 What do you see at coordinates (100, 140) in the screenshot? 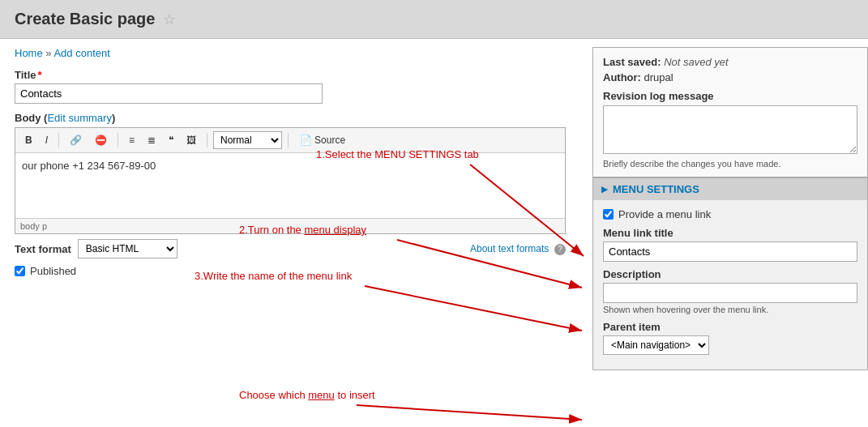
I see `unlink-button: ⛔` at bounding box center [100, 140].